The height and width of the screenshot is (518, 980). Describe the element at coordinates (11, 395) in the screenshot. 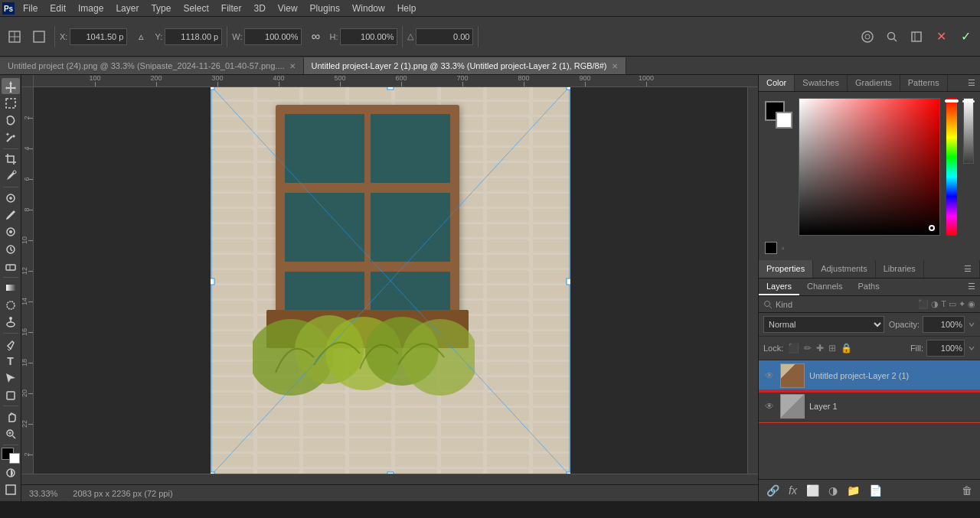

I see `tool-shape` at that location.